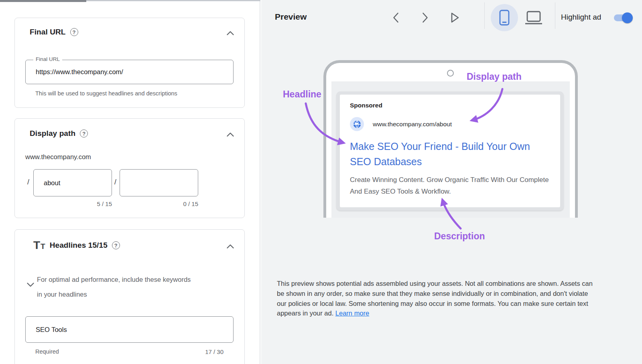 The width and height of the screenshot is (642, 364). I want to click on previous-ad-button, so click(396, 18).